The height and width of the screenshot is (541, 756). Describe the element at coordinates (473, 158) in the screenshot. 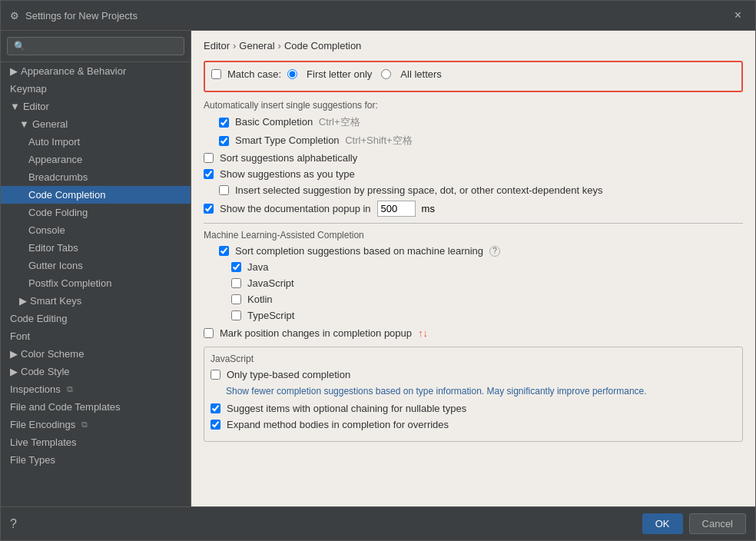

I see `sort-alpha-row: Sort suggestions alphabetically` at that location.